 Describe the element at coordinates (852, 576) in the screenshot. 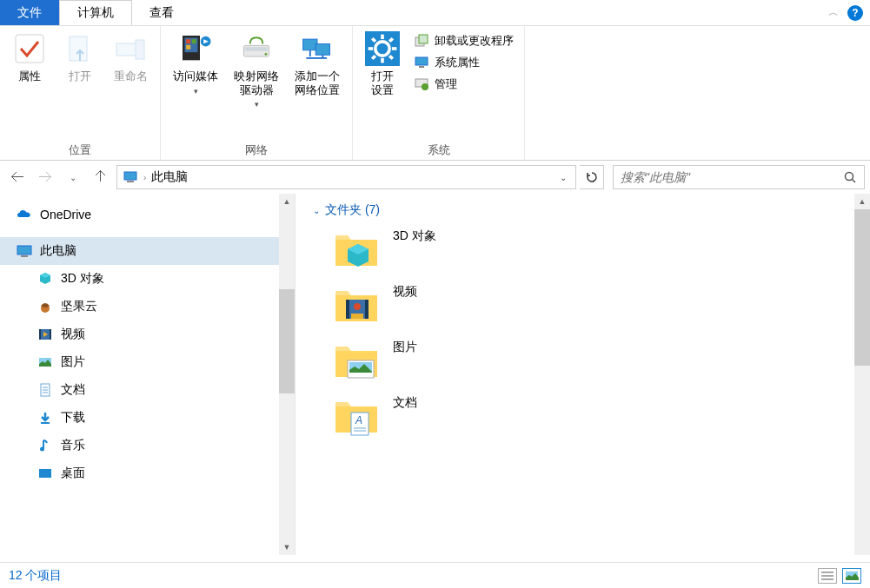

I see `view-large-icons-button` at that location.